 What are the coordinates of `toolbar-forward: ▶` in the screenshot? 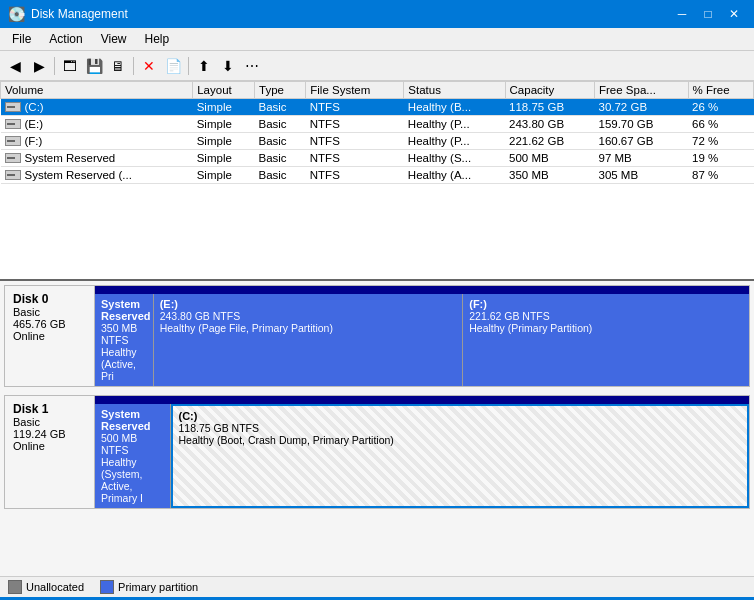 It's located at (39, 66).